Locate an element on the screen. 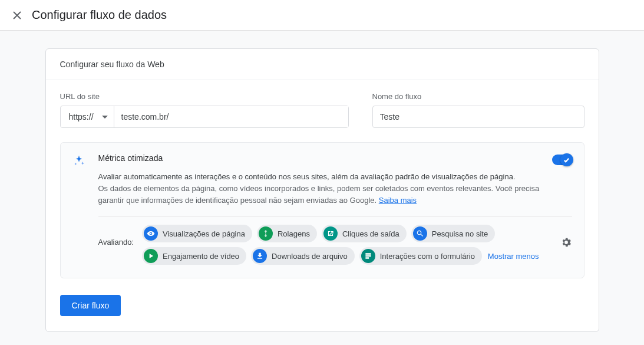  learn-more-link: Saiba mais is located at coordinates (398, 201).